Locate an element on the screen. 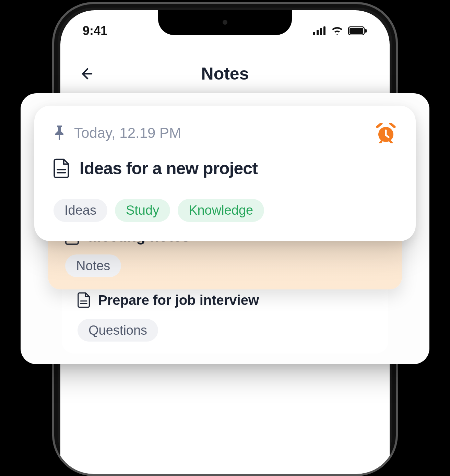 The height and width of the screenshot is (476, 450). page-title: Notes is located at coordinates (225, 74).